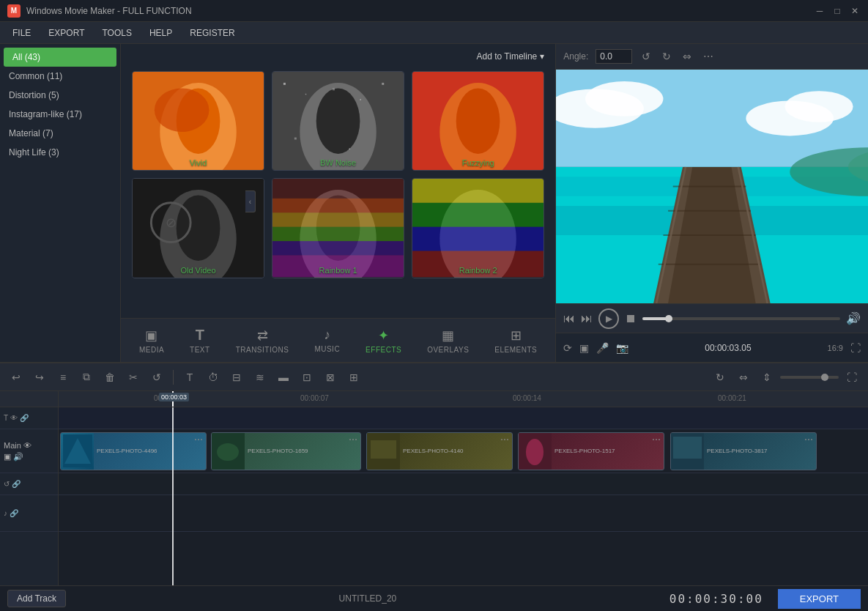  Describe the element at coordinates (608, 451) in the screenshot. I see `clip-4-label: PEXELS-PHOTO-1517` at that location.